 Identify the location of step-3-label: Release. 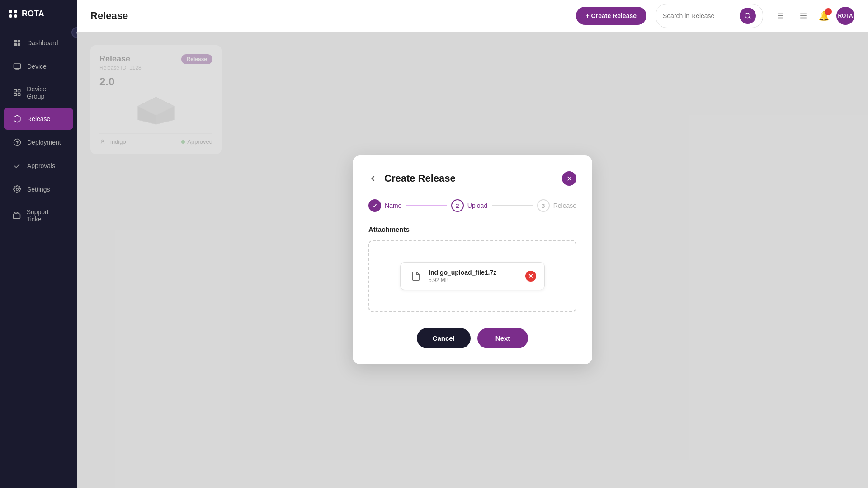
(565, 206).